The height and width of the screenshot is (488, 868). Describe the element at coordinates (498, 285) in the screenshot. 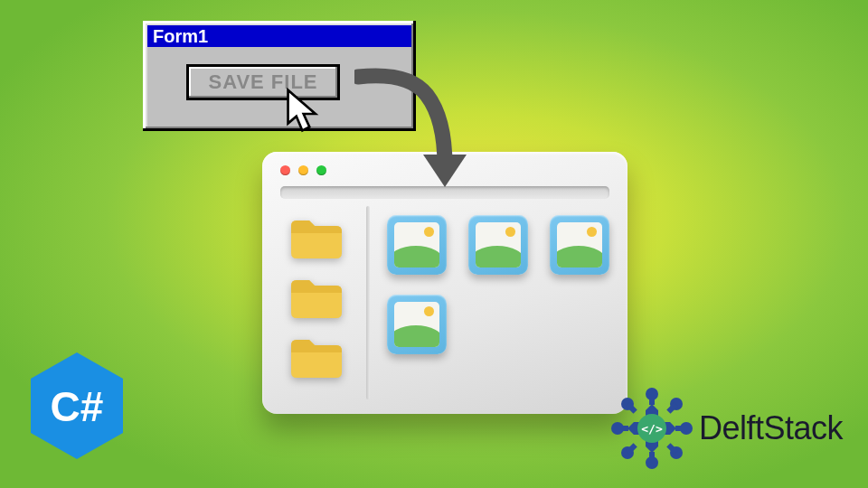

I see `file-grid` at that location.